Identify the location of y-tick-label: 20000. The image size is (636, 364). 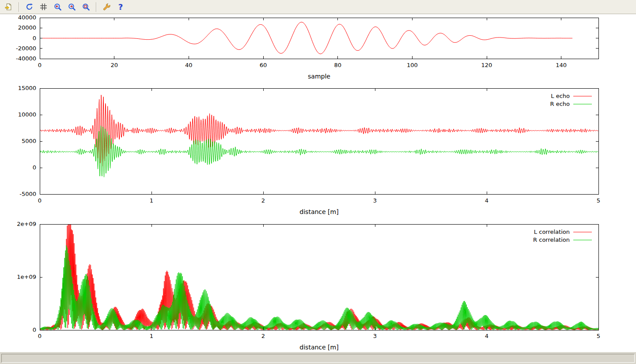
(27, 27).